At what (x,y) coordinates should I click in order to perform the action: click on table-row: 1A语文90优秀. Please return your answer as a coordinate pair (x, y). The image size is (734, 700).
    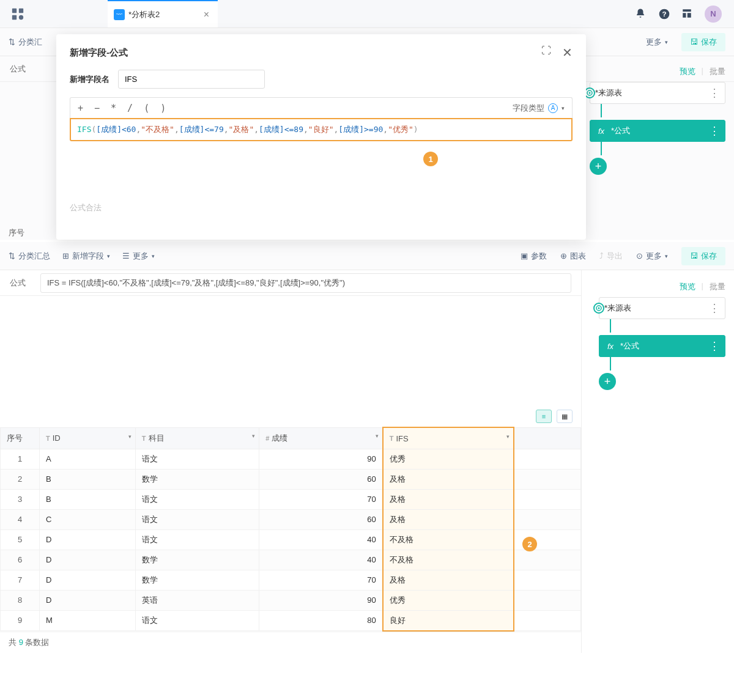
    Looking at the image, I should click on (291, 459).